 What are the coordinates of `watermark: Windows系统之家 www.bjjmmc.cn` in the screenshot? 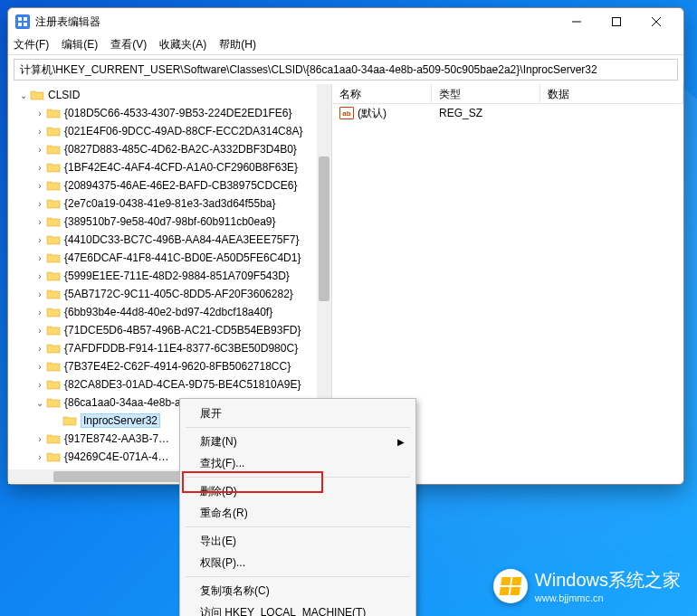 It's located at (587, 586).